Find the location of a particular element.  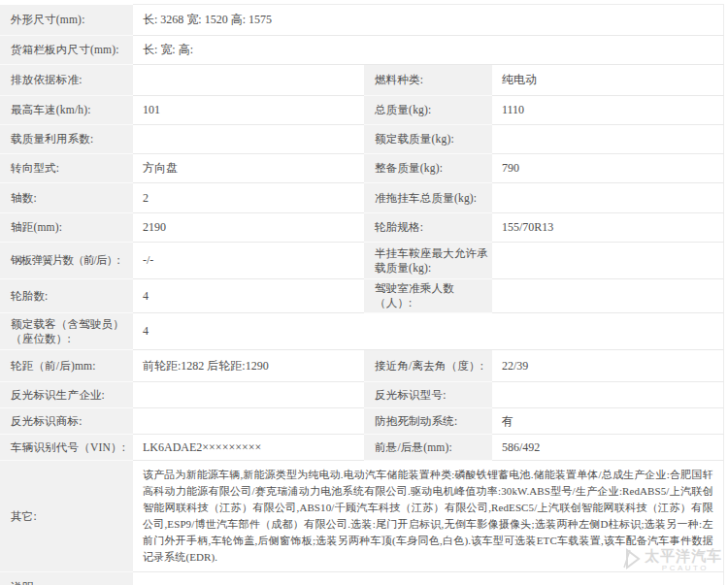

spec-label: 轴距(mm): is located at coordinates (66, 228).